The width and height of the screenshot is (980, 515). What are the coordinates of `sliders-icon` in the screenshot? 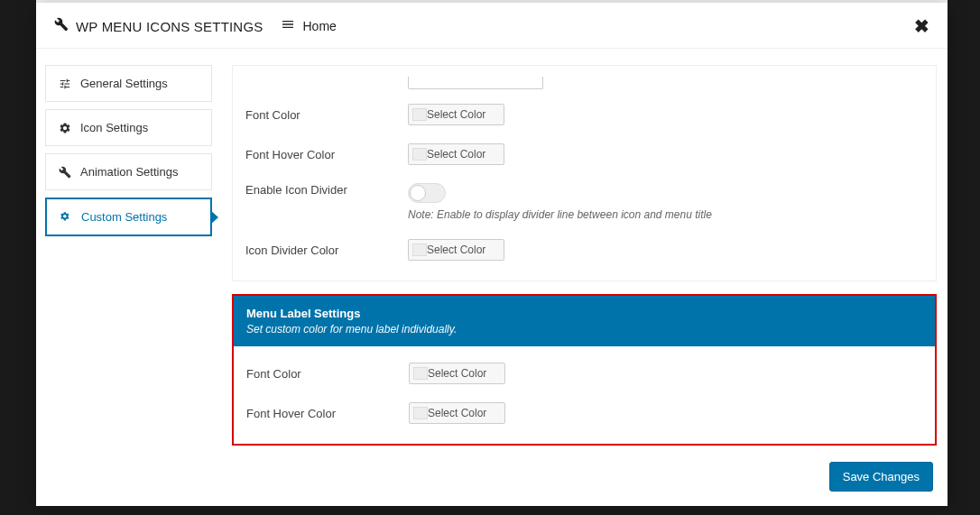 It's located at (65, 84).